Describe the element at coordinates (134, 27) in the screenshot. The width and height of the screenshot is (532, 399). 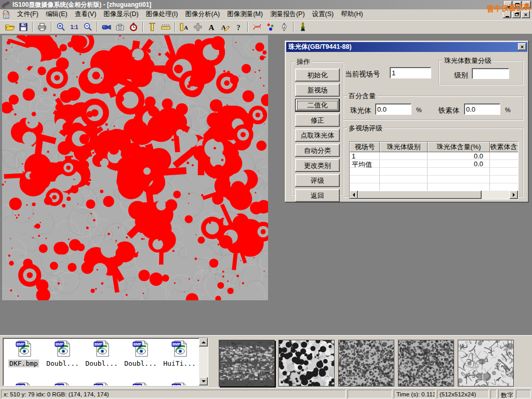
I see `timer-button` at that location.